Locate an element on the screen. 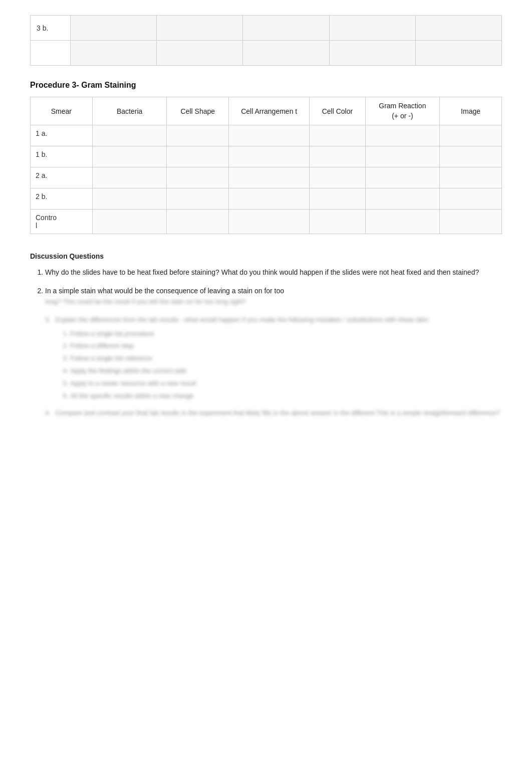  discussion-q2-blurred: long? This could be the result if you le… is located at coordinates (145, 302).